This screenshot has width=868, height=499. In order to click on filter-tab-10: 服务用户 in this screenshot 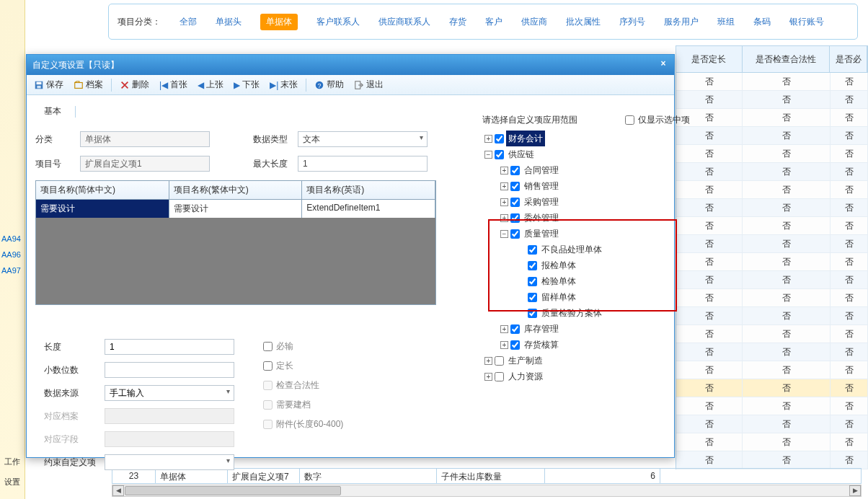, I will do `click(681, 22)`.